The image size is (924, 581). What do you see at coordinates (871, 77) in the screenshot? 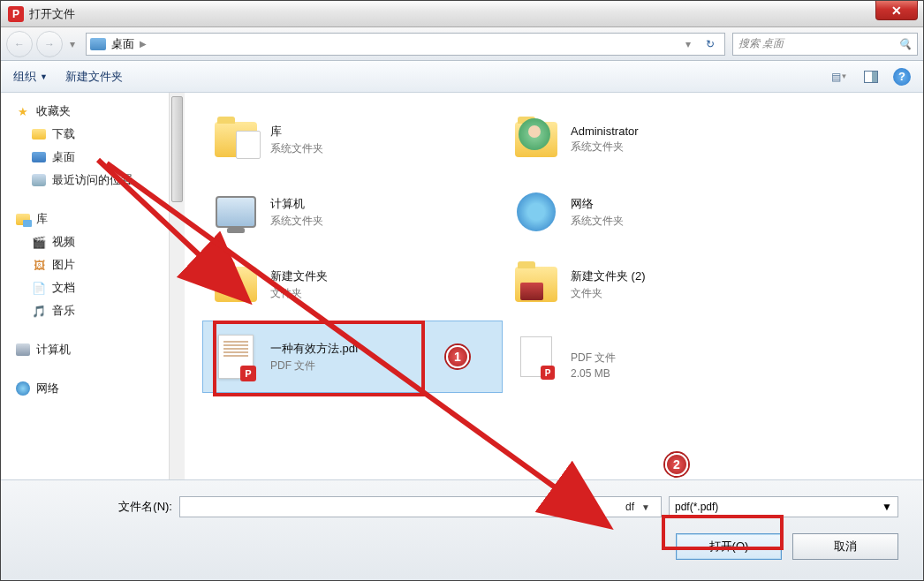
I see `preview-pane-button` at bounding box center [871, 77].